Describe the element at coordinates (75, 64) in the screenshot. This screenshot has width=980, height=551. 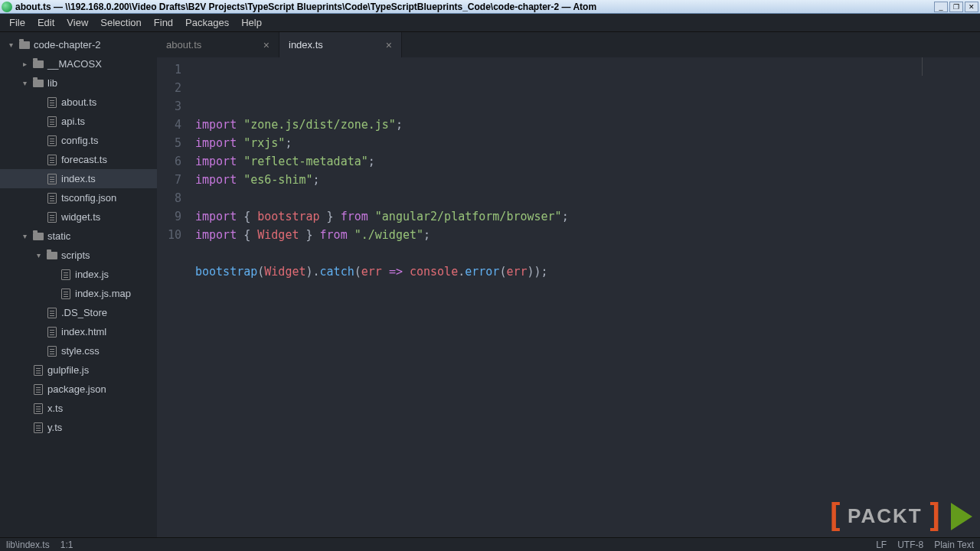
I see `tree-label: __MACOSX` at that location.